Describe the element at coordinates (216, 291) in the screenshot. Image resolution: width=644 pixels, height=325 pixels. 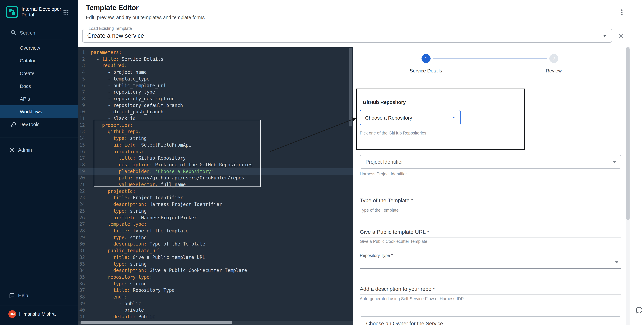
I see `code-line-37: 37 title: Repository Type` at that location.